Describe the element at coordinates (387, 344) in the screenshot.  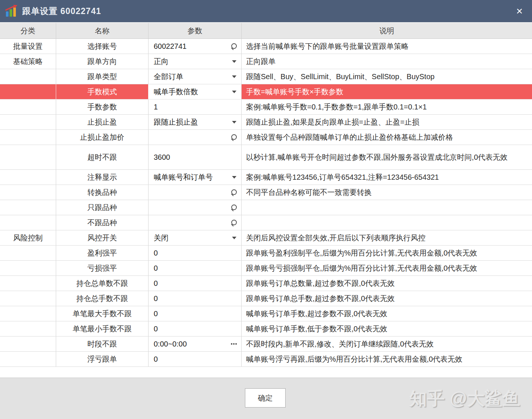
I see `description-cell: 不跟时段内,新单不跟,修改、关闭订单继续跟随,0代表无效` at that location.